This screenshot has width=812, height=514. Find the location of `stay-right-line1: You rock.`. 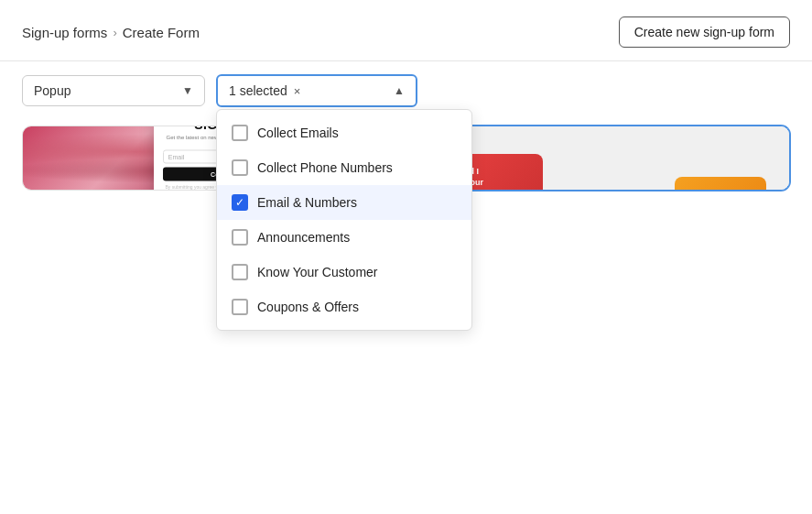

stay-right-line1: You rock. is located at coordinates (720, 189).